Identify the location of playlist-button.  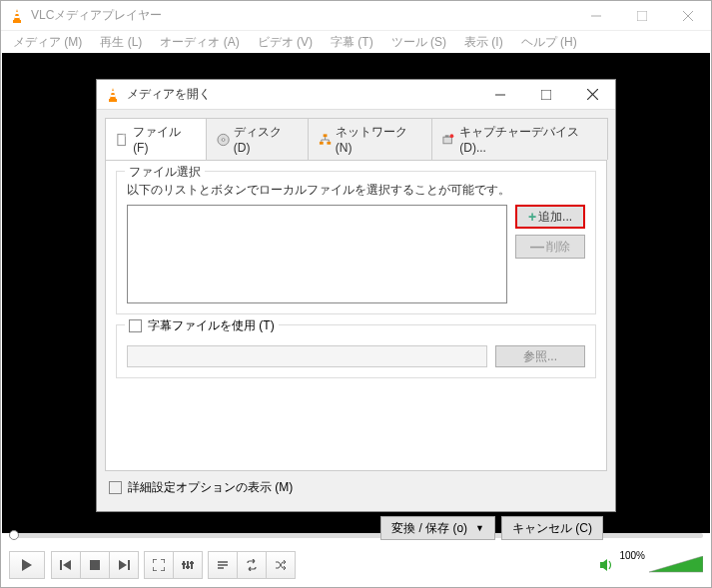
(223, 565).